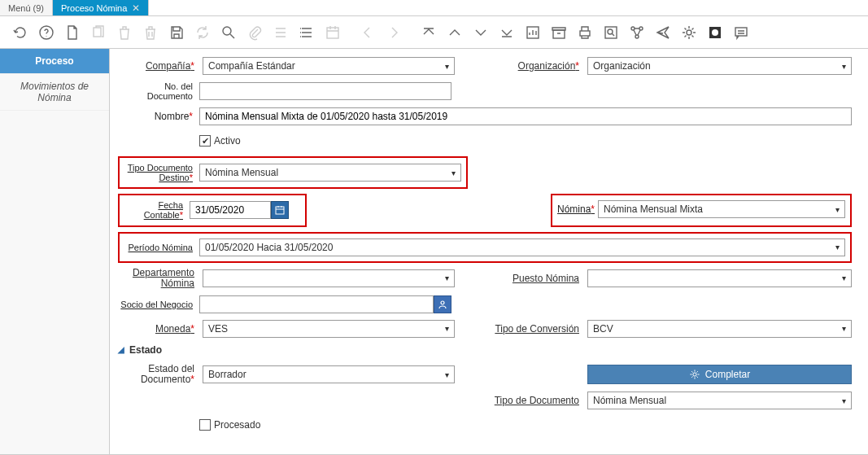  Describe the element at coordinates (719, 278) in the screenshot. I see `puesto-nomina-select: ▾` at that location.